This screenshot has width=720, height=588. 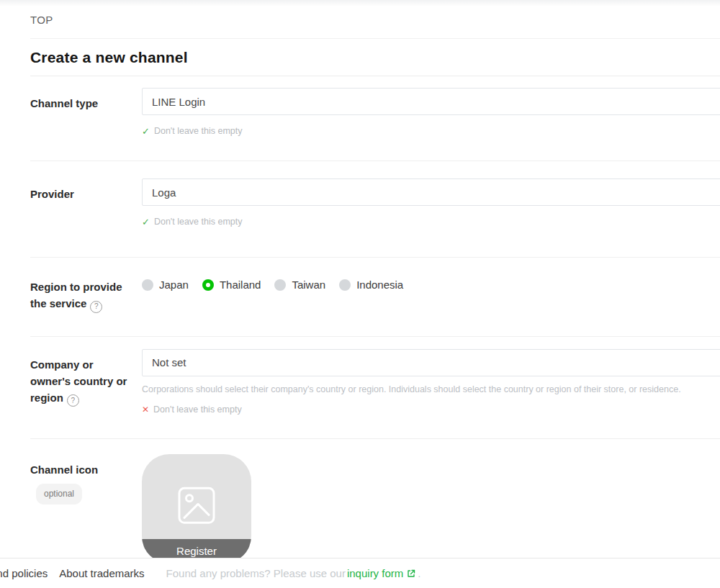 I want to click on region-label: Region to provide the service?, so click(x=86, y=296).